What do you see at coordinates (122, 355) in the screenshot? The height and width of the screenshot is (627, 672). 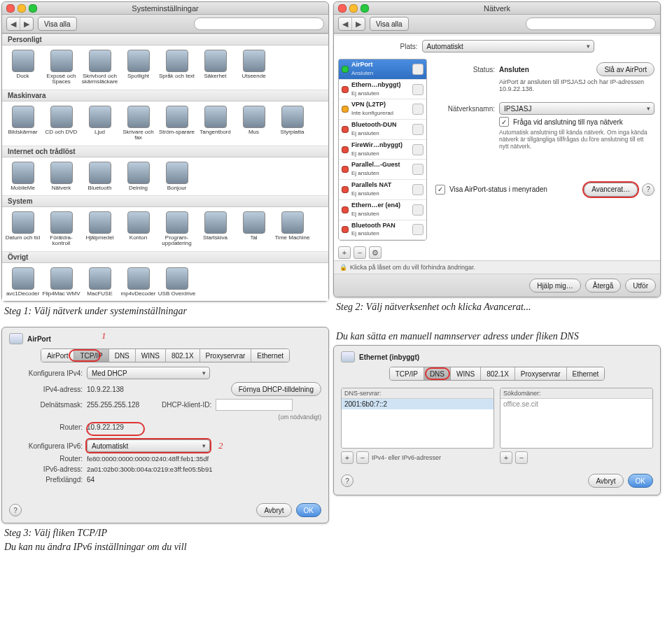 I see `tab-dns: DNS` at bounding box center [122, 355].